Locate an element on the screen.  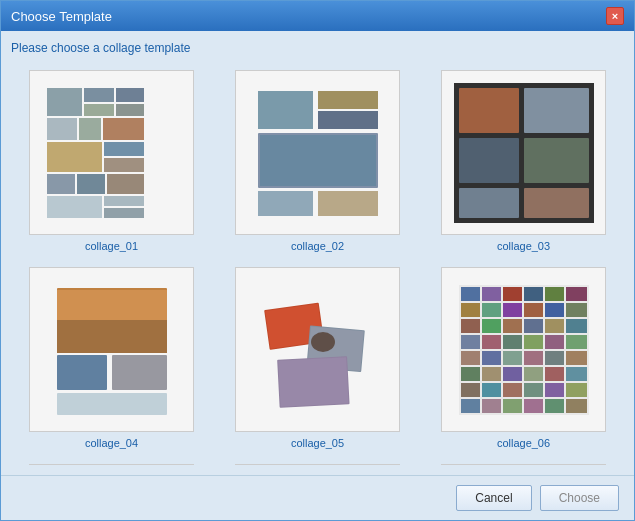
cancel-button: Cancel is located at coordinates (494, 498).